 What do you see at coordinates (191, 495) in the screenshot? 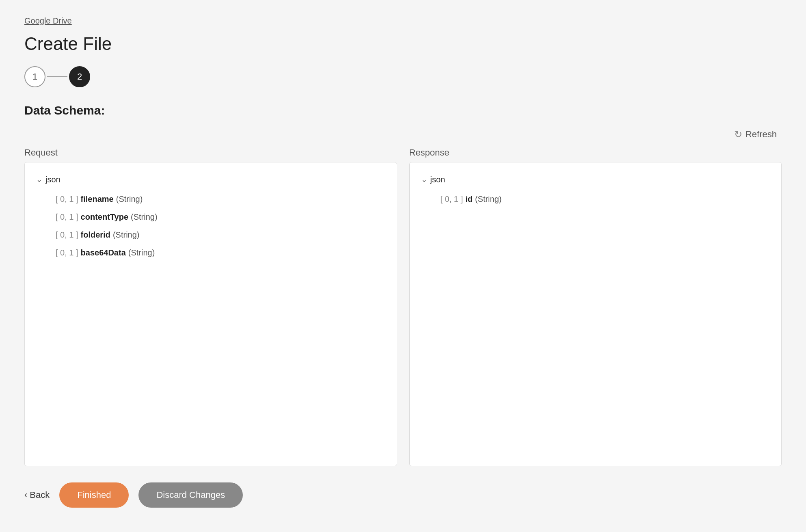
I see `discard-button: Discard Changes` at bounding box center [191, 495].